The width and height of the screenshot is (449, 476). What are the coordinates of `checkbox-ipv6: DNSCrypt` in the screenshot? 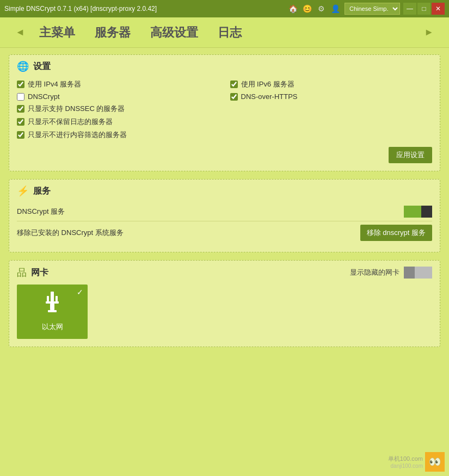 It's located at (118, 97).